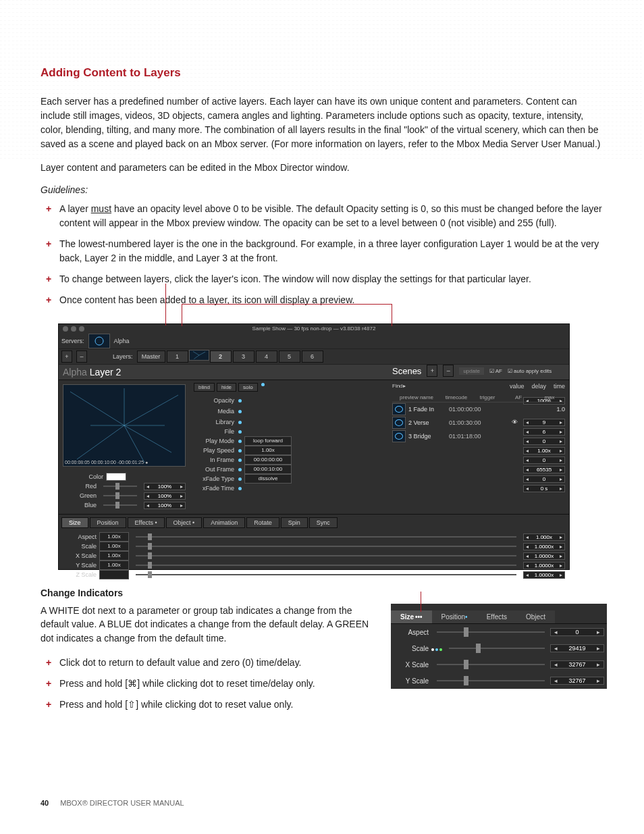 The image size is (644, 834). I want to click on change-indicators-heading: Change Indicators, so click(324, 593).